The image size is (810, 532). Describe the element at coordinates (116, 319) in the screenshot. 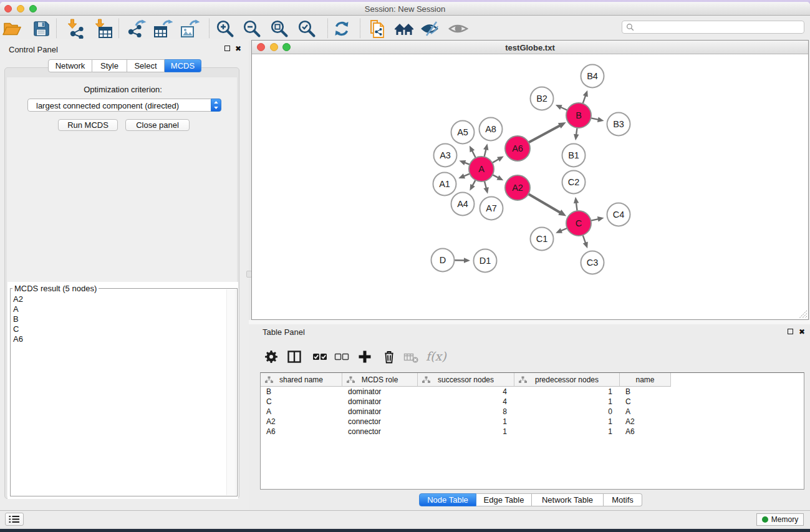

I see `mcds-result-list: A2ABCA6` at that location.